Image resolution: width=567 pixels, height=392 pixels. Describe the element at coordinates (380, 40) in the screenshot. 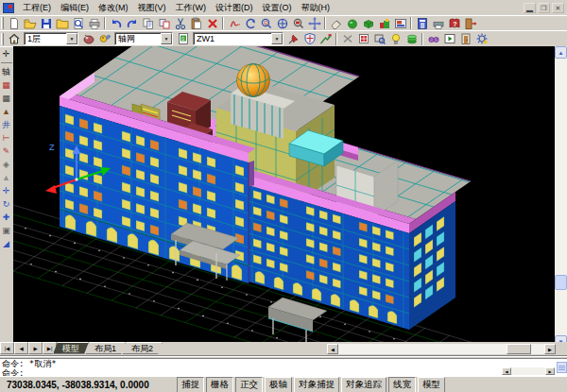

I see `zoom-box-icon` at that location.